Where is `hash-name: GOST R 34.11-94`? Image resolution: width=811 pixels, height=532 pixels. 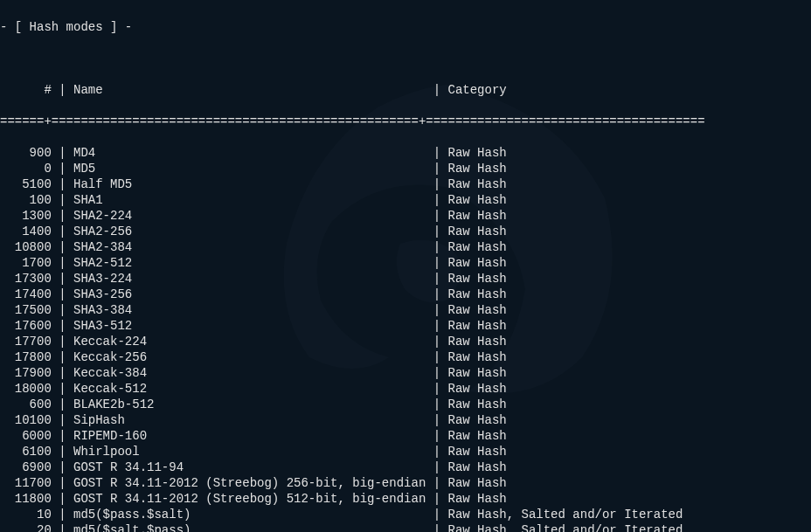
hash-name: GOST R 34.11-94 is located at coordinates (250, 467).